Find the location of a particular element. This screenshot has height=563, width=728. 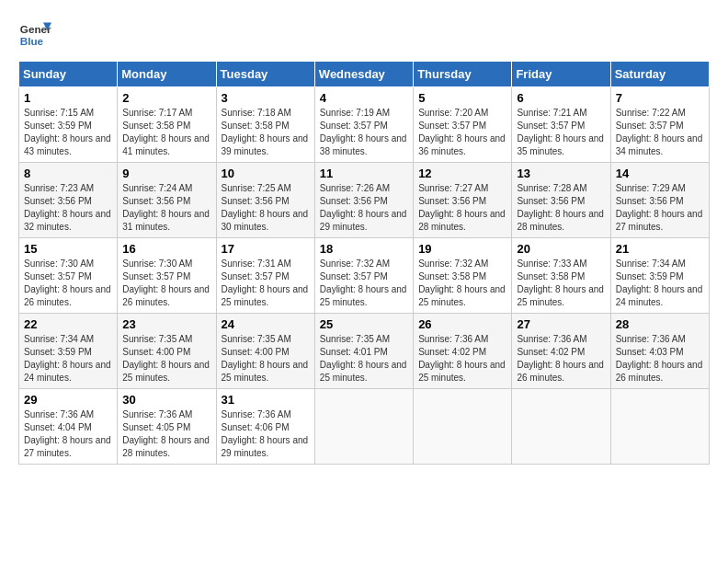

day-info: Sunrise: 7:32 AMSunset: 3:58 PMDaylight:… is located at coordinates (461, 283).